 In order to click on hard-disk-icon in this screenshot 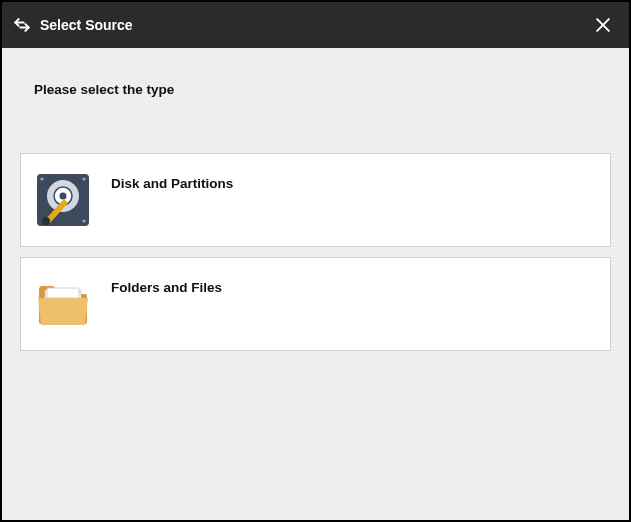, I will do `click(63, 200)`.